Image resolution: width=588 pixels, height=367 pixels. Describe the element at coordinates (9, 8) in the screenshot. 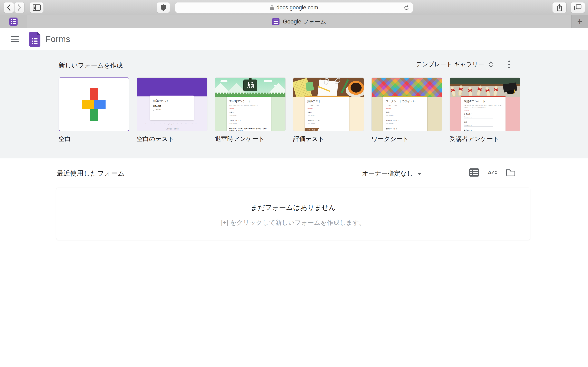

I see `back-button` at that location.